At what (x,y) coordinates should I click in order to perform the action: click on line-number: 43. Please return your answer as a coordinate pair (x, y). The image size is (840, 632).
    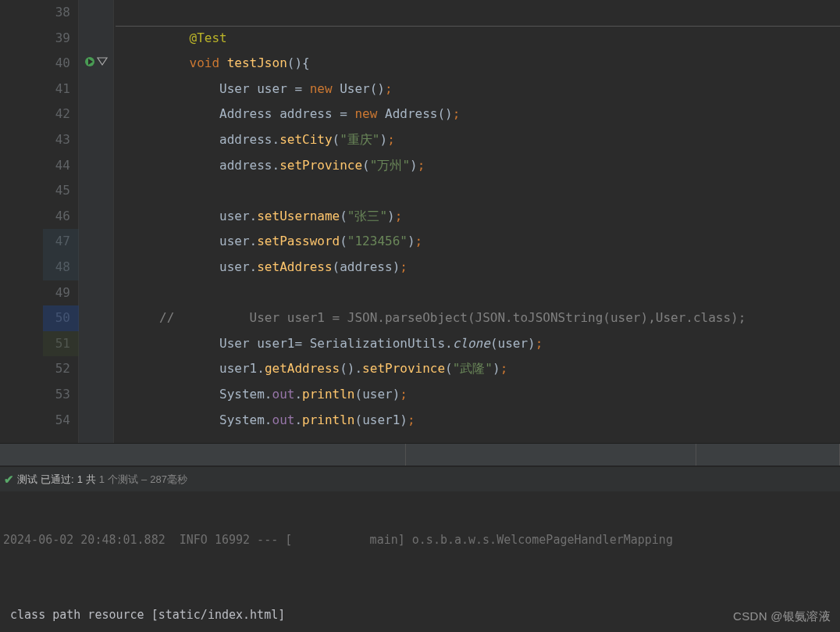
    Looking at the image, I should click on (61, 141).